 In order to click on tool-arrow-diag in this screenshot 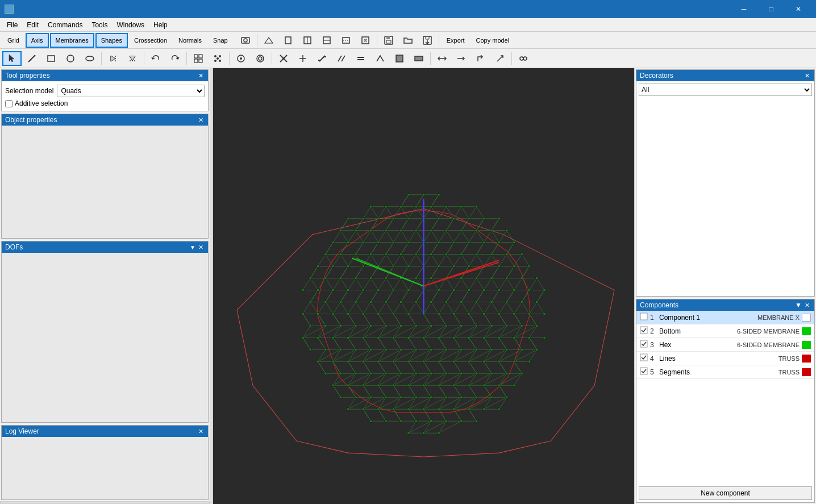, I will do `click(500, 59)`.